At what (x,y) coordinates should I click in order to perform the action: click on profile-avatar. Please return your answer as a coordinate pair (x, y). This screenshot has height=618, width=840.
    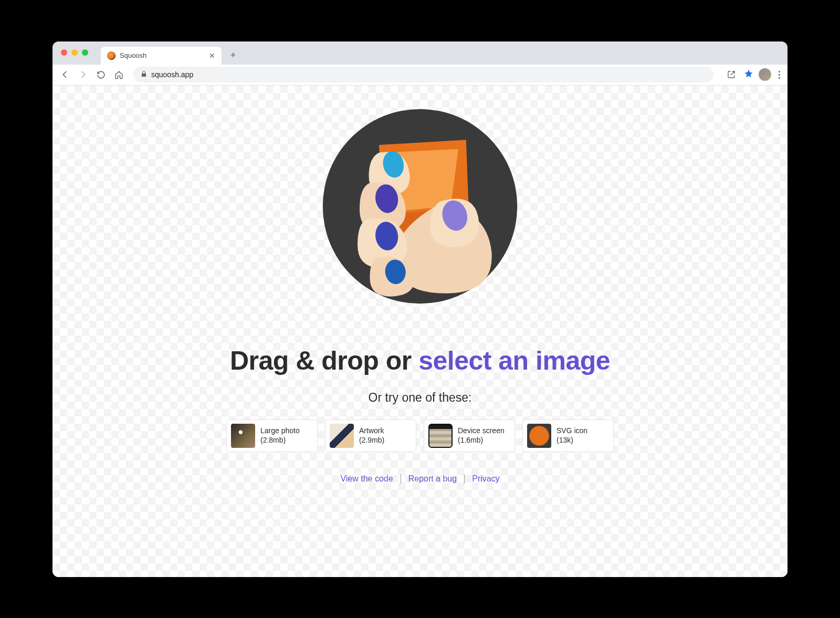
    Looking at the image, I should click on (765, 75).